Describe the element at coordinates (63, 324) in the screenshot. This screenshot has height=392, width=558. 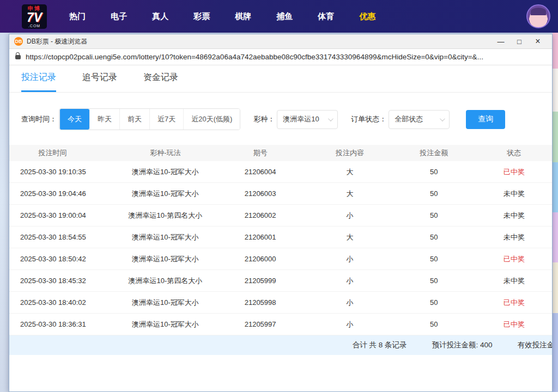
I see `cell-bet-time: 2025-03-30 18:36:31` at that location.